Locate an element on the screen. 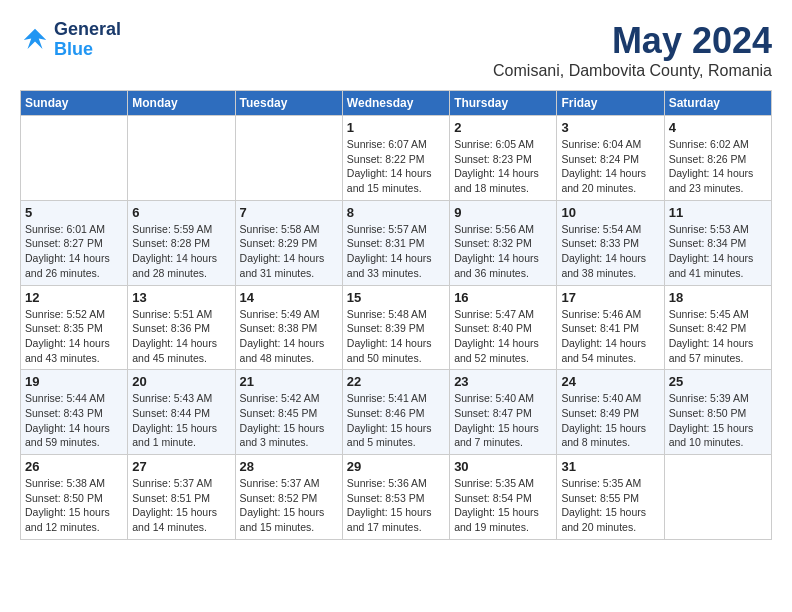  header-area: General Blue May 2024 Comisani, Dambovit… is located at coordinates (396, 50).